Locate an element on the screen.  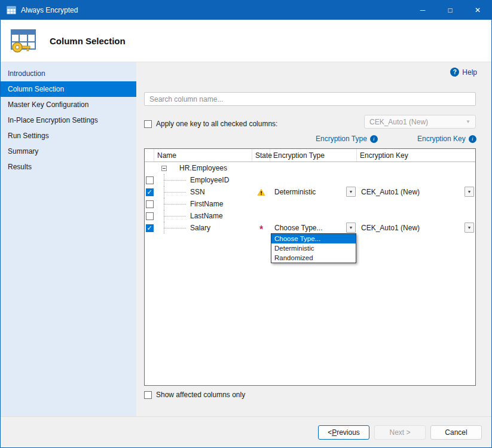
table-row-ssn: SSN Deterministic ▼ CEK_Auto1 (New) is located at coordinates (310, 192).